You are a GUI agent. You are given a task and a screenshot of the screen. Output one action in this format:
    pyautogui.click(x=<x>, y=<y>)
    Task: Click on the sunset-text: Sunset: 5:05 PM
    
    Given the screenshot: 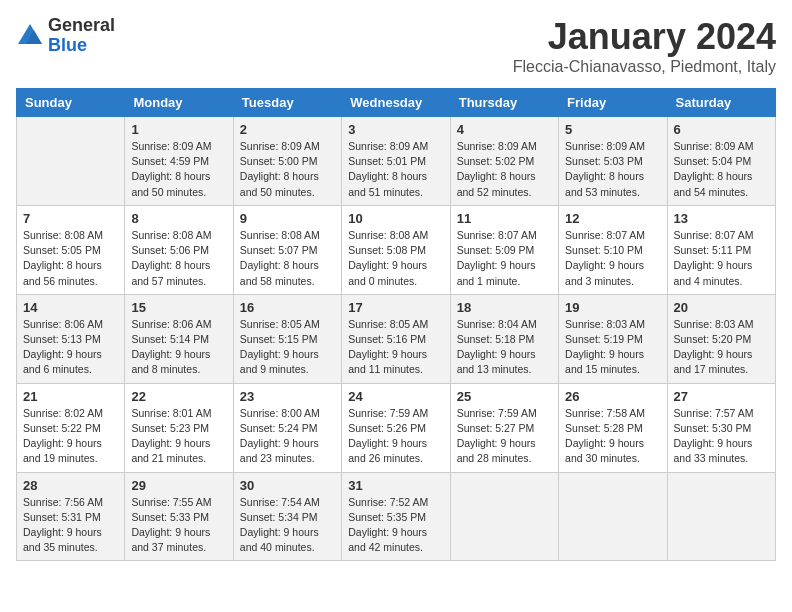 What is the action you would take?
    pyautogui.click(x=62, y=250)
    